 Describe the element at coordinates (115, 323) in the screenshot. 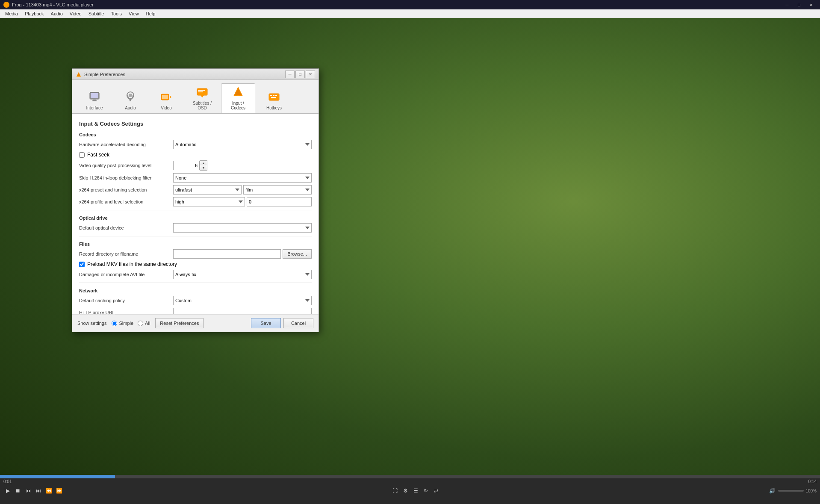

I see `simple-settings-radio` at that location.